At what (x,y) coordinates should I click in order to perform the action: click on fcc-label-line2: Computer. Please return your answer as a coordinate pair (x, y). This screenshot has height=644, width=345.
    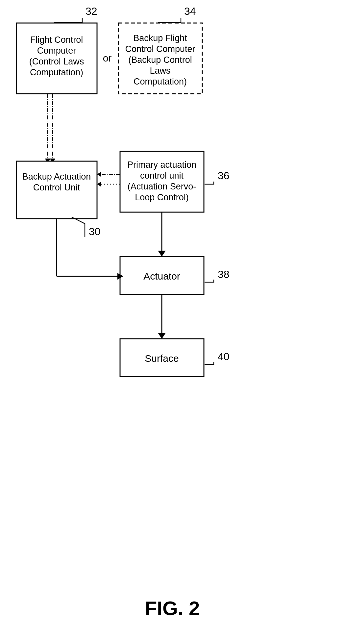
    Looking at the image, I should click on (57, 51).